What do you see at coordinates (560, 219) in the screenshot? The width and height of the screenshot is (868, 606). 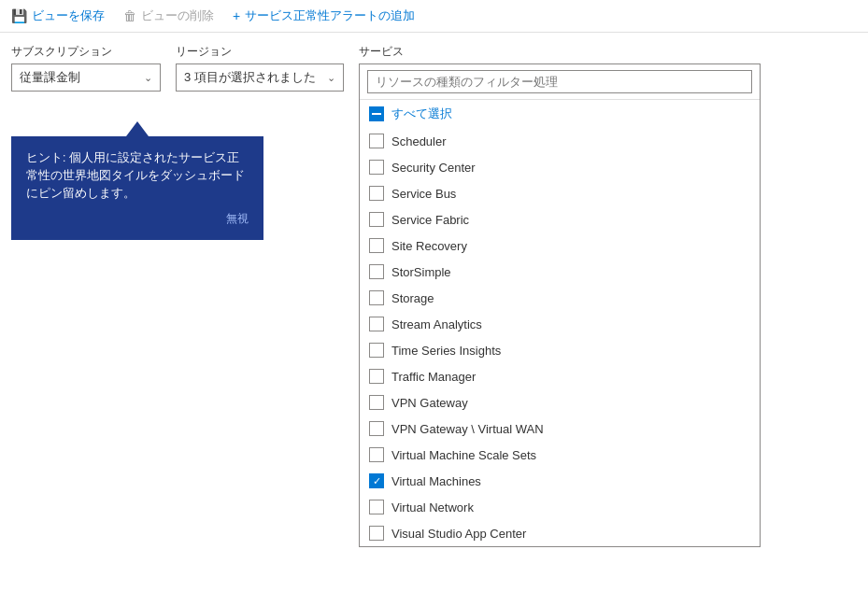 I see `list-item: Service Fabric` at bounding box center [560, 219].